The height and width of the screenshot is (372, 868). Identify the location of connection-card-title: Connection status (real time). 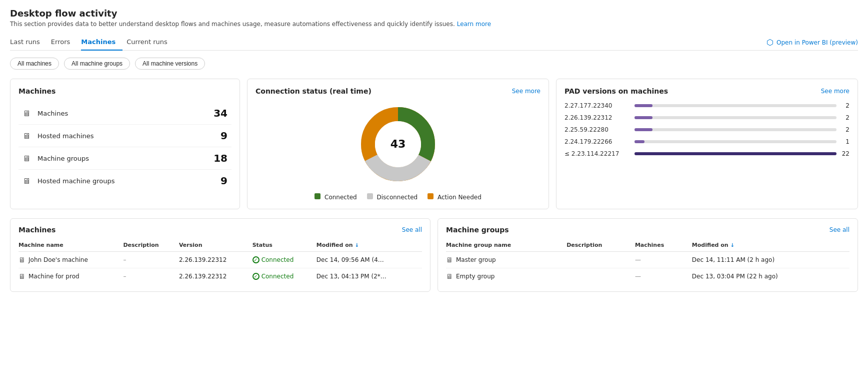
(314, 91).